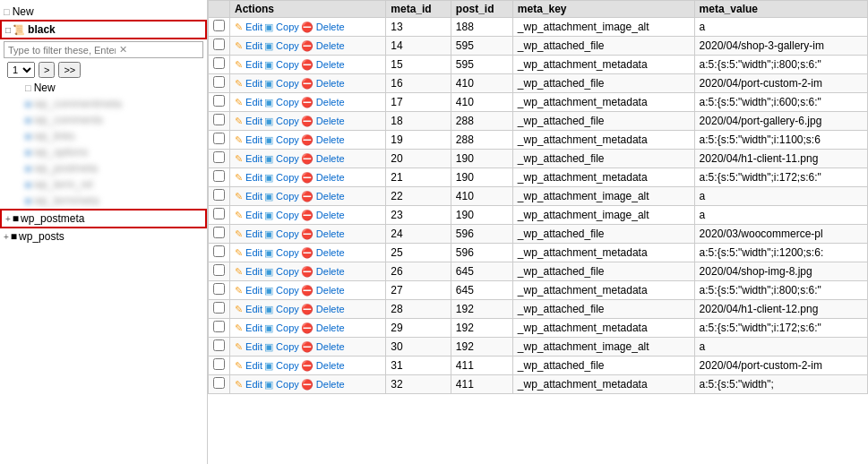 The height and width of the screenshot is (464, 868). What do you see at coordinates (62, 50) in the screenshot?
I see `filter-input` at bounding box center [62, 50].